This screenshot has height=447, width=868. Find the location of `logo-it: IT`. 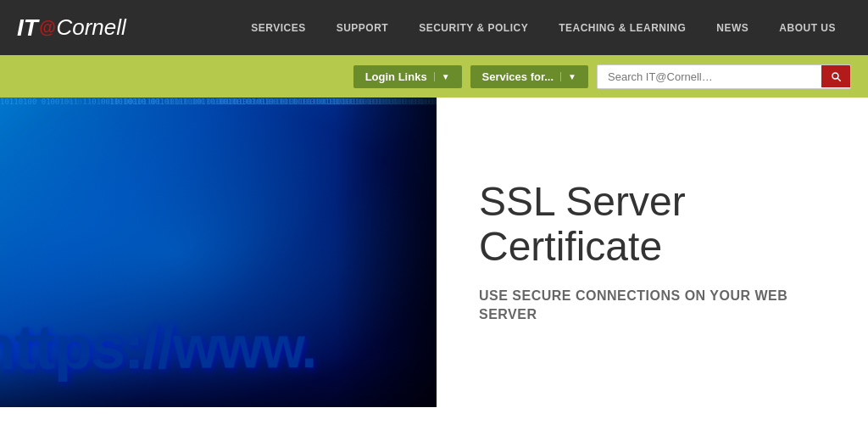

logo-it: IT is located at coordinates (27, 28).